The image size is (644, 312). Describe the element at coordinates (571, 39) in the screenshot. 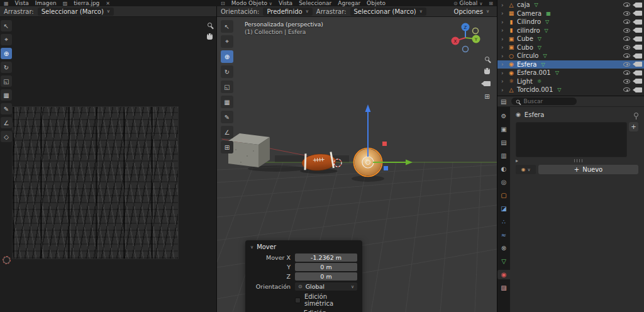

I see `outliner-row: › ▣ Cube ▽` at that location.